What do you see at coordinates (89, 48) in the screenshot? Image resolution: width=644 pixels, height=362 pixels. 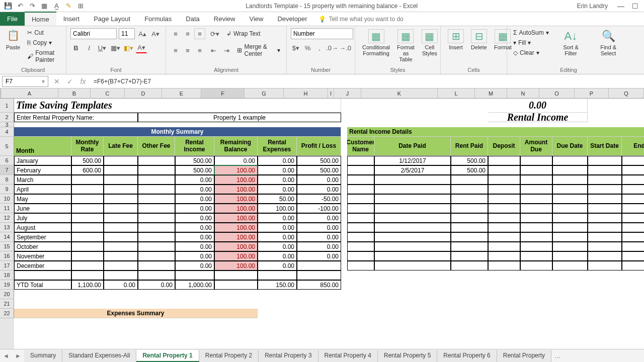 I see `italic-button: I` at bounding box center [89, 48].